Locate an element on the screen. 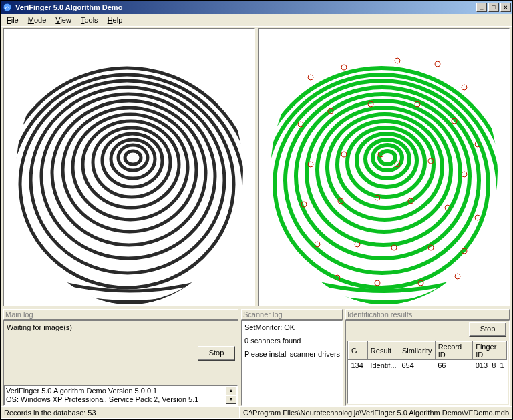 Image resolution: width=513 pixels, height=420 pixels. scanner-log-panel: Scanner log SetMonitor: OK 0 scanners fo… is located at coordinates (292, 358).